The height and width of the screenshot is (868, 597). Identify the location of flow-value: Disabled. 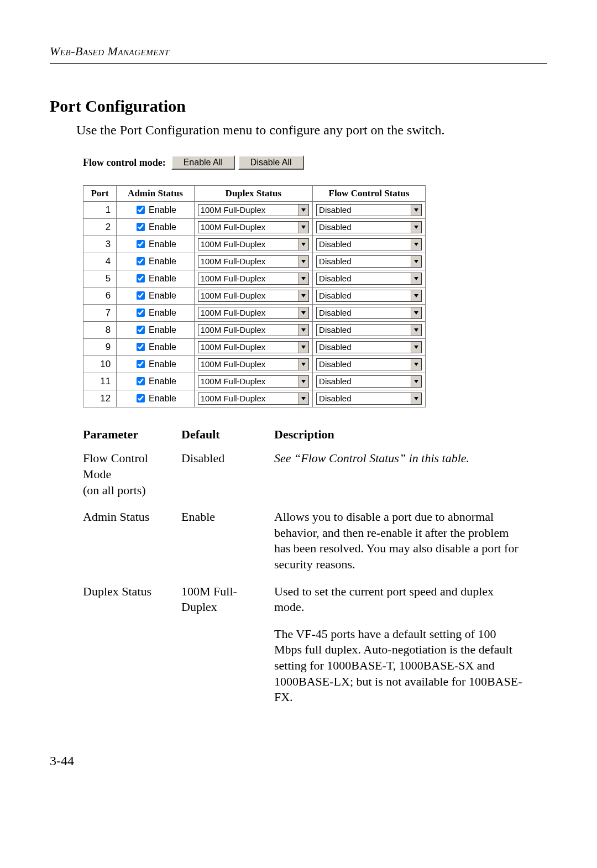
(364, 381).